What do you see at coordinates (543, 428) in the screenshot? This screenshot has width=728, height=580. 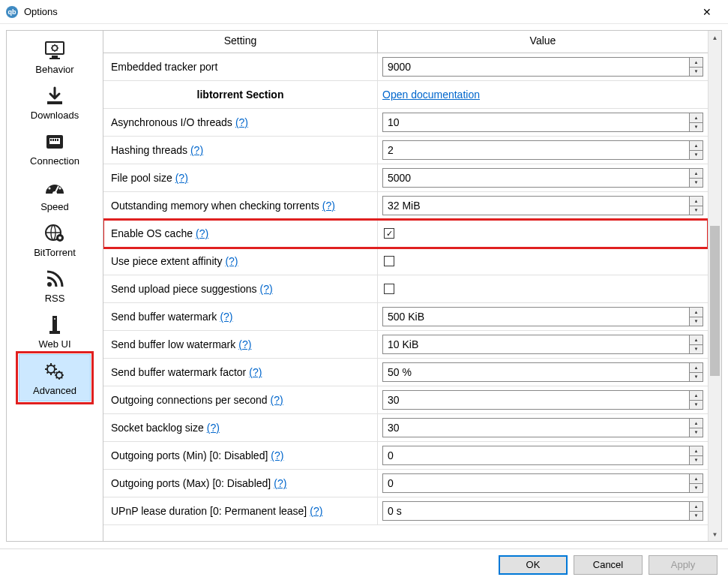 I see `socket-backlog-input: 30▲▼` at bounding box center [543, 428].